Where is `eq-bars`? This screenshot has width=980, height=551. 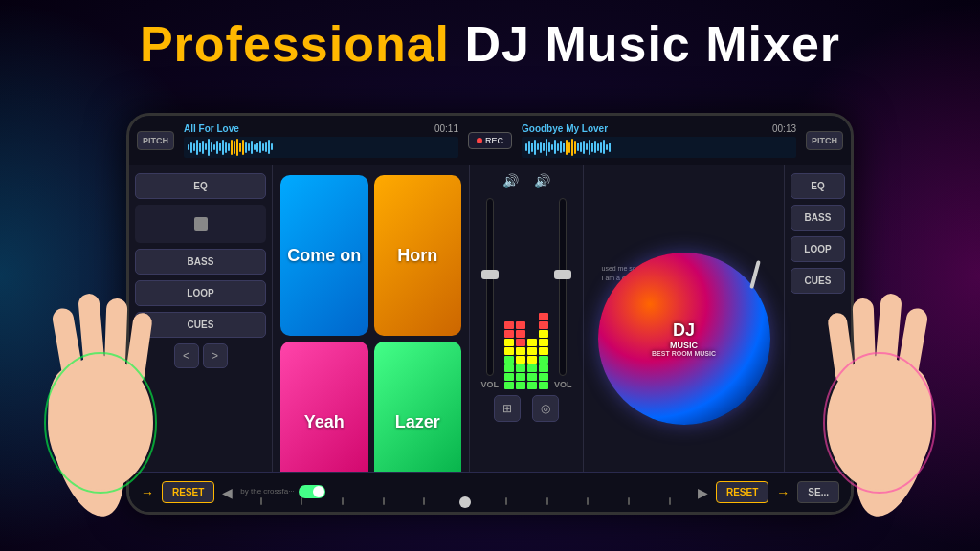 eq-bars is located at coordinates (526, 294).